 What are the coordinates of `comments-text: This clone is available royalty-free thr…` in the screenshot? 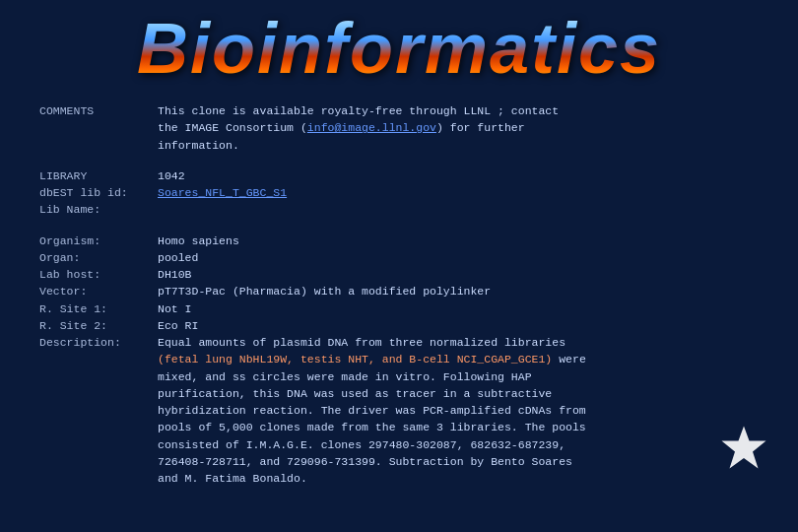 It's located at (359, 128).